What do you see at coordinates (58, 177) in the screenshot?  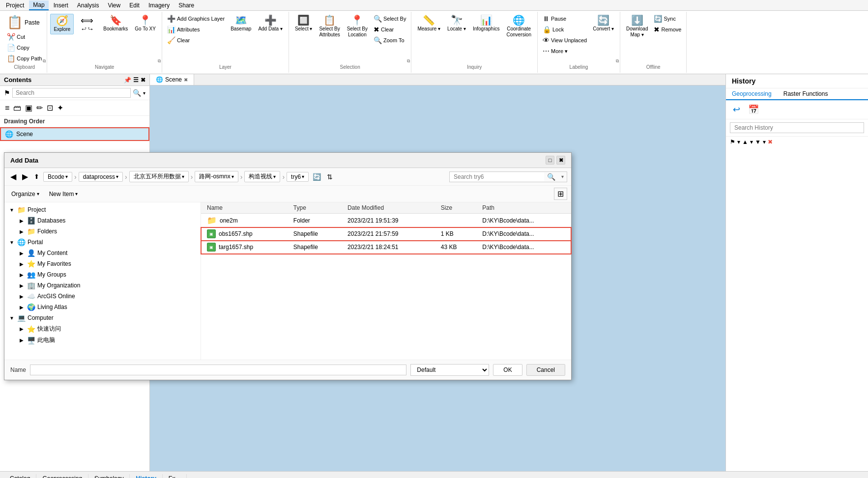 I see `breadcrumb-bcode: Bcode▾` at bounding box center [58, 177].